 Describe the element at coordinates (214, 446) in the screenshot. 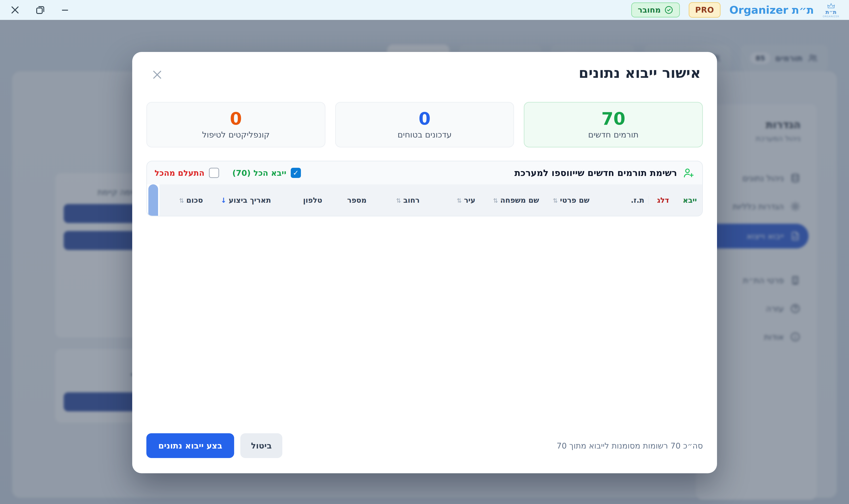

I see `footer-buttons: ביטול בצע ייבוא נתונים` at that location.